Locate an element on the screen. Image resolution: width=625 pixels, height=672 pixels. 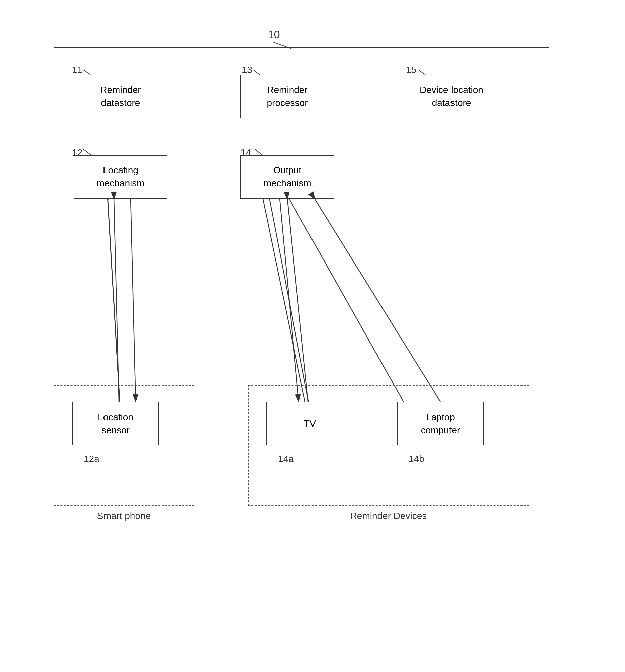
box-laptop-computer: Laptop computer is located at coordinates (440, 424).